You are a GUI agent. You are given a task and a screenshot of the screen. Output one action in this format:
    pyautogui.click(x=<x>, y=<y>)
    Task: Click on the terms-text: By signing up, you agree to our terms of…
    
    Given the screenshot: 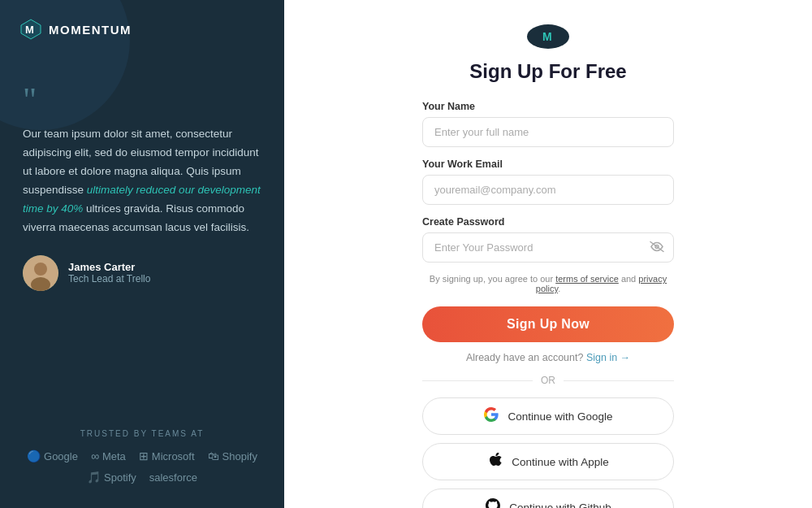 What is the action you would take?
    pyautogui.click(x=548, y=284)
    